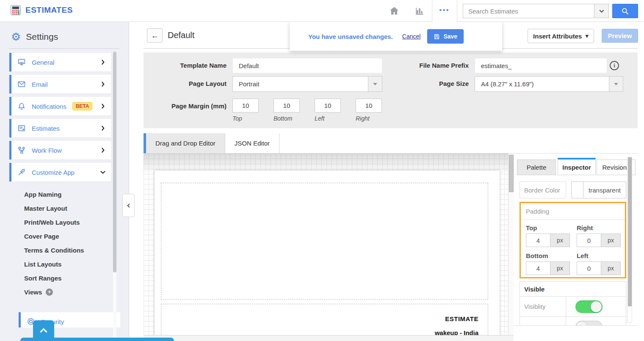 The height and width of the screenshot is (341, 644). What do you see at coordinates (129, 206) in the screenshot?
I see `sidebar-collapse-handle` at bounding box center [129, 206].